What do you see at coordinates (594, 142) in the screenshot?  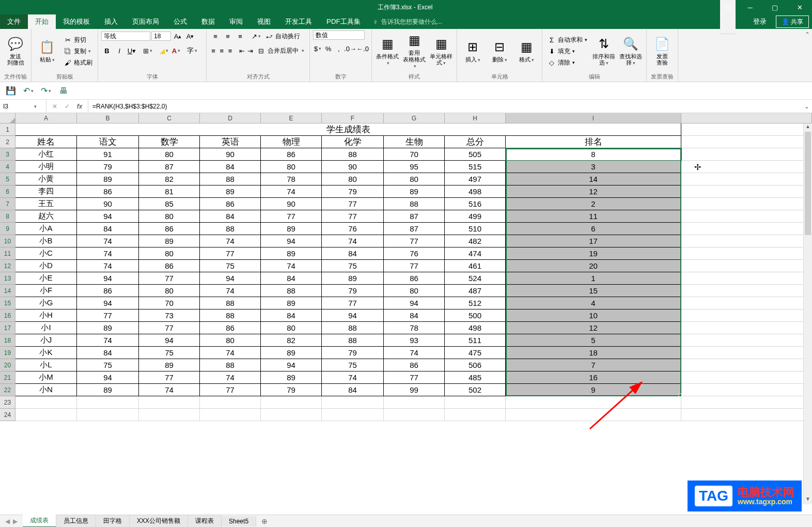 I see `header-cell: 排名` at bounding box center [594, 142].